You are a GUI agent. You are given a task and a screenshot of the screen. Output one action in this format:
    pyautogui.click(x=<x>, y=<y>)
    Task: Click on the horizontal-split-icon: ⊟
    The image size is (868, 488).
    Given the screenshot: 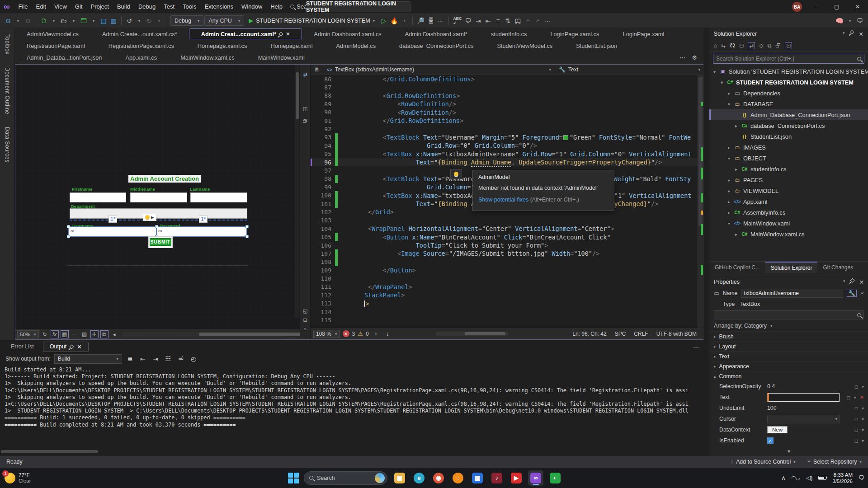 What is the action you would take?
    pyautogui.click(x=305, y=320)
    